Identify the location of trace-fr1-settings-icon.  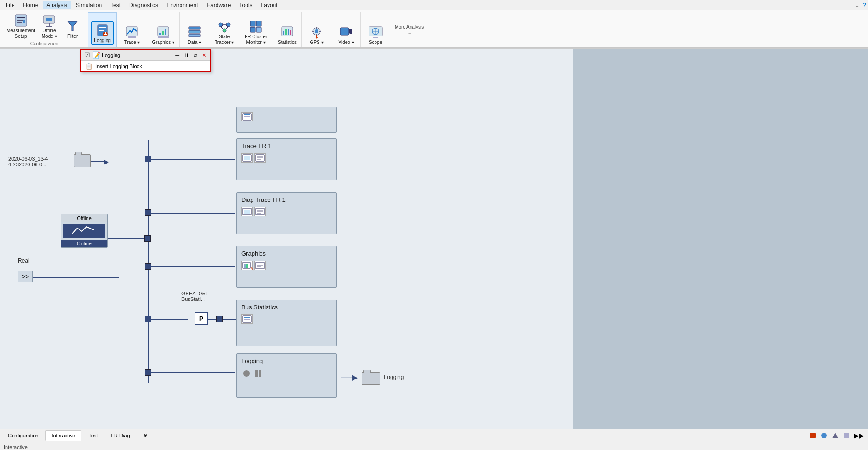
(260, 158).